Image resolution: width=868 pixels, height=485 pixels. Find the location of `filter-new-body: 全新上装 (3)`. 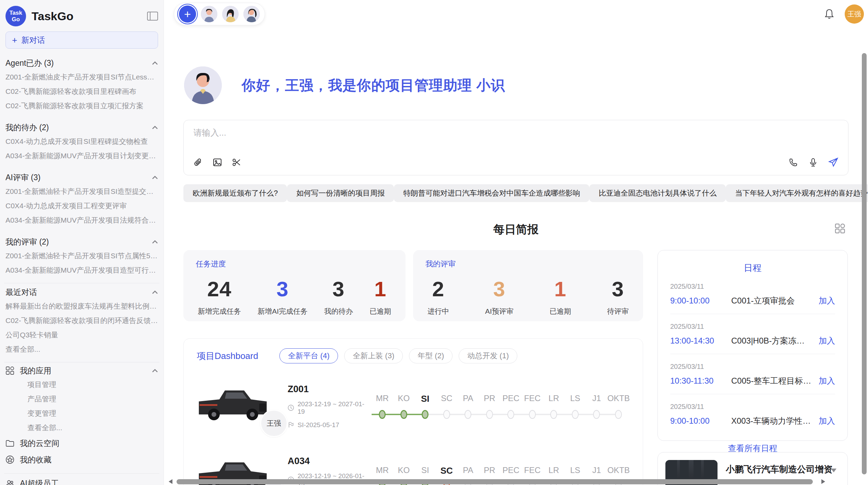

filter-new-body: 全新上装 (3) is located at coordinates (374, 356).